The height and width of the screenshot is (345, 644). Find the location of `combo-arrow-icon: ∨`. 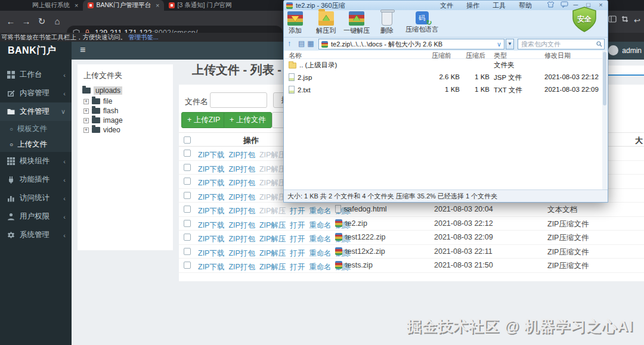

combo-arrow-icon: ∨ is located at coordinates (499, 44).